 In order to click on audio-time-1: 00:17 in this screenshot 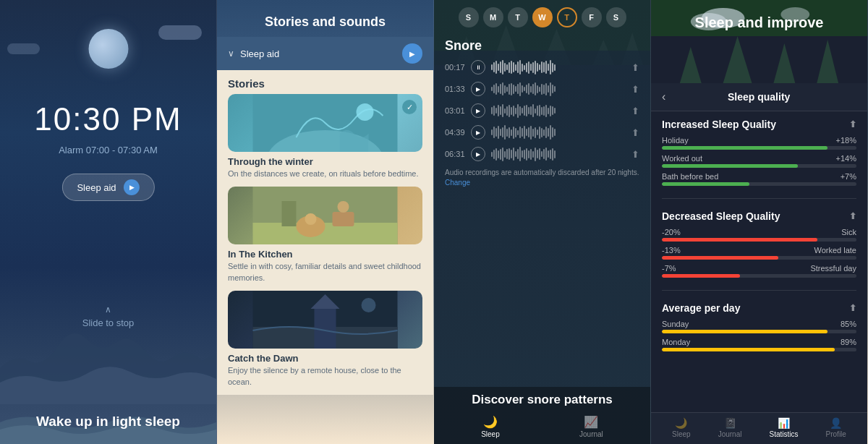, I will do `click(455, 67)`.